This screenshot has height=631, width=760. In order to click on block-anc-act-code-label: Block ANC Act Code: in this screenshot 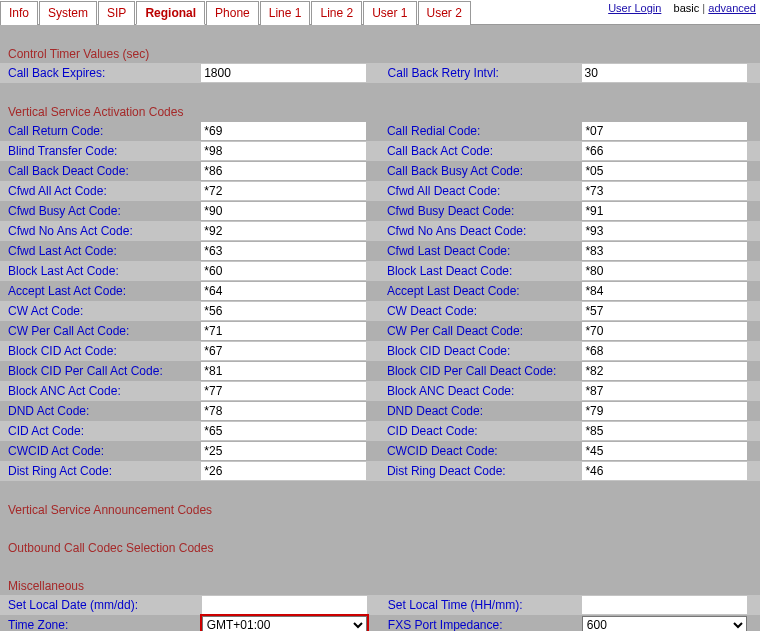, I will do `click(100, 391)`.